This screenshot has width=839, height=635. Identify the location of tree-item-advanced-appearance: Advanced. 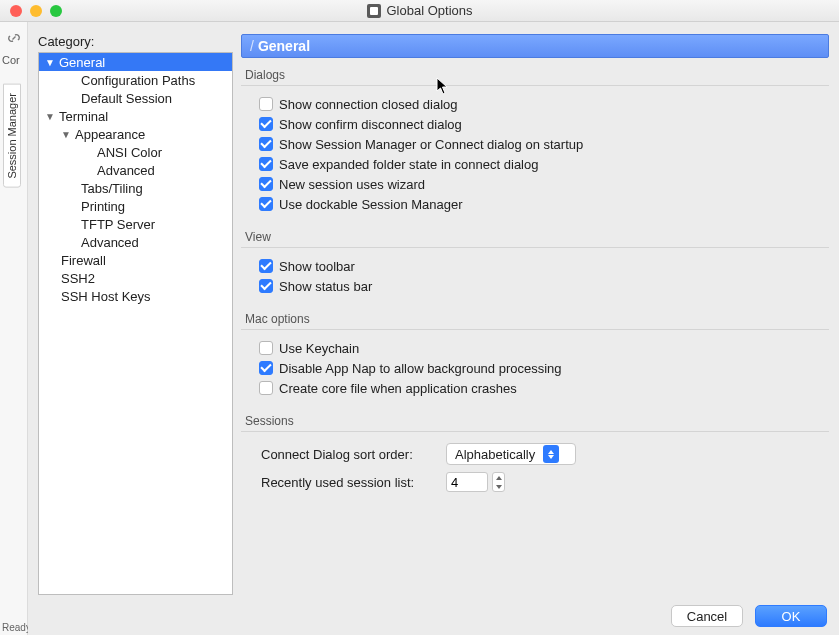
(136, 170).